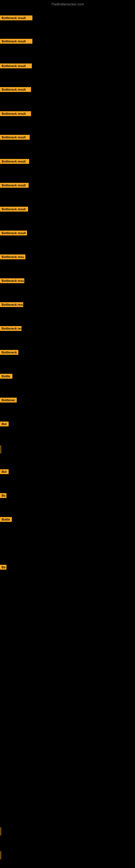 The width and height of the screenshot is (135, 868). Describe the element at coordinates (13, 233) in the screenshot. I see `bottleneck-badge-9: Bottleneck result` at that location.